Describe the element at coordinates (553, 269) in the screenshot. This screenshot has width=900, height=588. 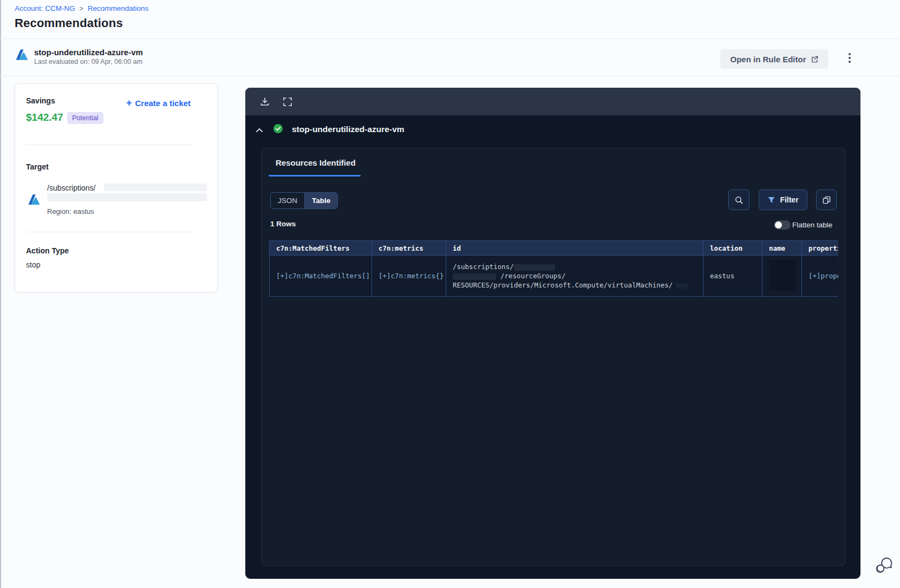
I see `resources-table-container: c7n:MatchedFilters c7n:metrics id locati…` at that location.